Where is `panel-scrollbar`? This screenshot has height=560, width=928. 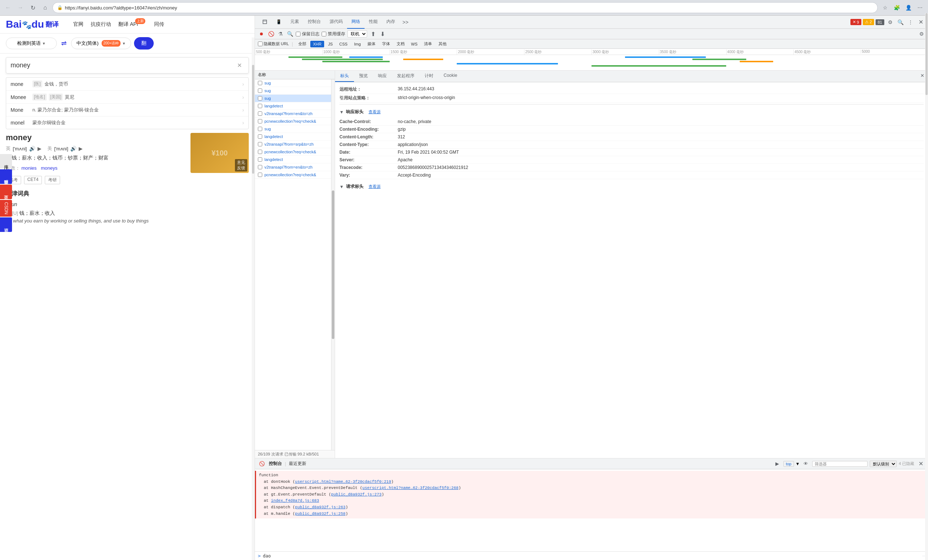
panel-scrollbar is located at coordinates (253, 299).